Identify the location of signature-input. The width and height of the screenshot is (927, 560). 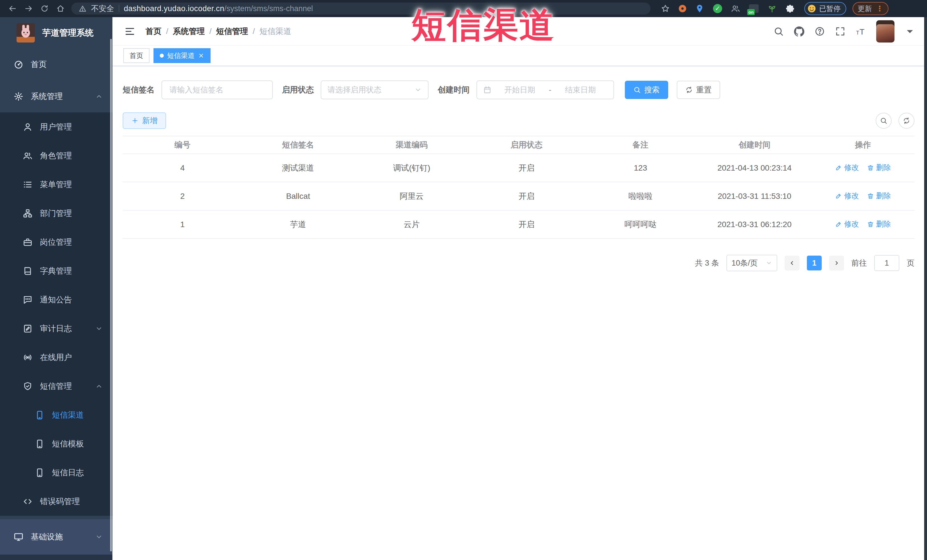
(217, 90).